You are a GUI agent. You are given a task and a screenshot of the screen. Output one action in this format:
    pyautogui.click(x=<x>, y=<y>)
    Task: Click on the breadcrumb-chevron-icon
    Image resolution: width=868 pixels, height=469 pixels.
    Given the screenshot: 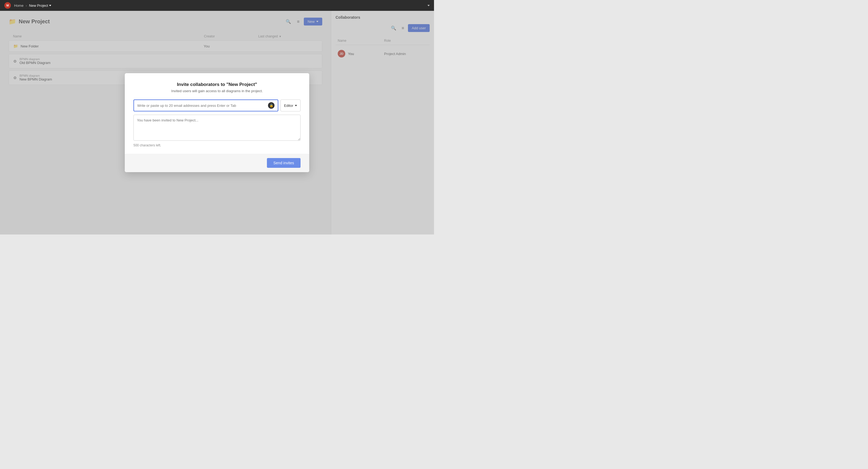 What is the action you would take?
    pyautogui.click(x=50, y=5)
    